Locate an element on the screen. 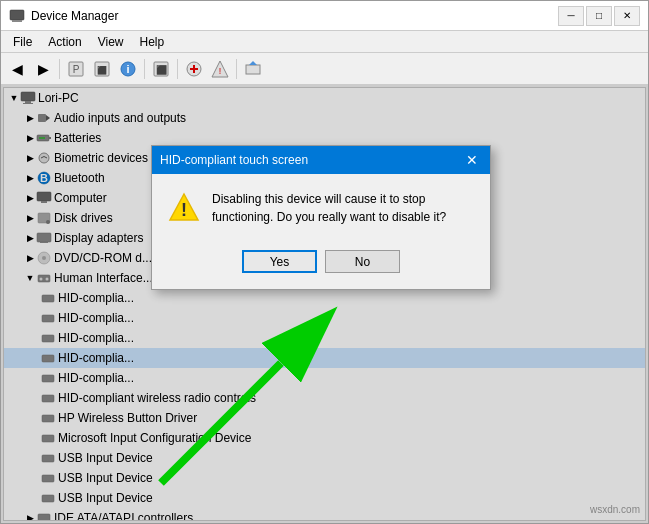  dialog-title-bar: HID-compliant touch screen ✕ is located at coordinates (321, 160).